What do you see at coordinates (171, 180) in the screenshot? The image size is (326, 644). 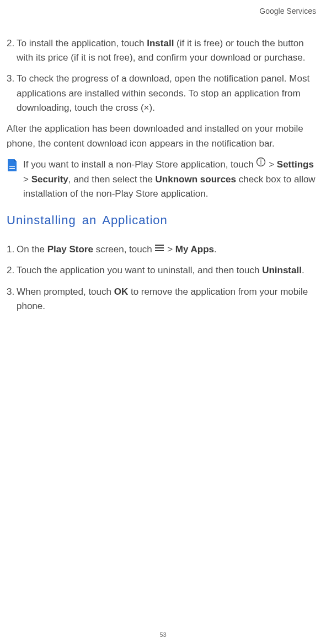 I see `note-body: If you want to install a non-Play Store …` at bounding box center [171, 180].